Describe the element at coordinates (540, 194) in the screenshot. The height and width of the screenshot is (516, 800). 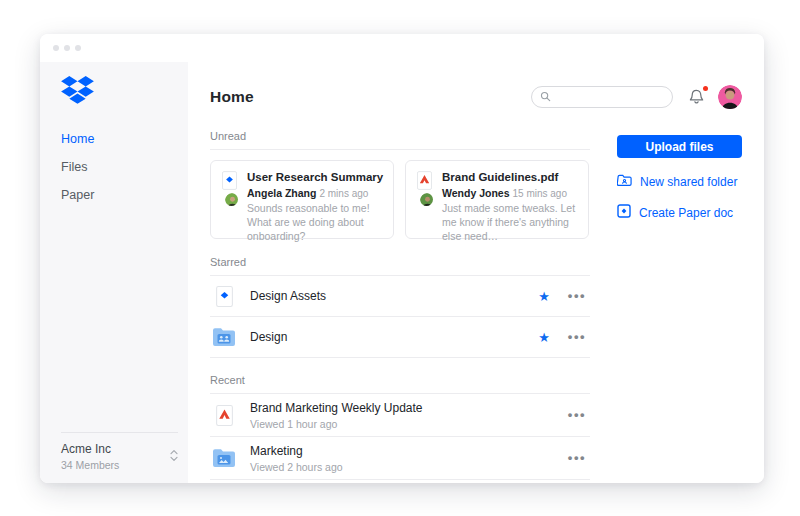
I see `card-time: 15 mins ago` at that location.